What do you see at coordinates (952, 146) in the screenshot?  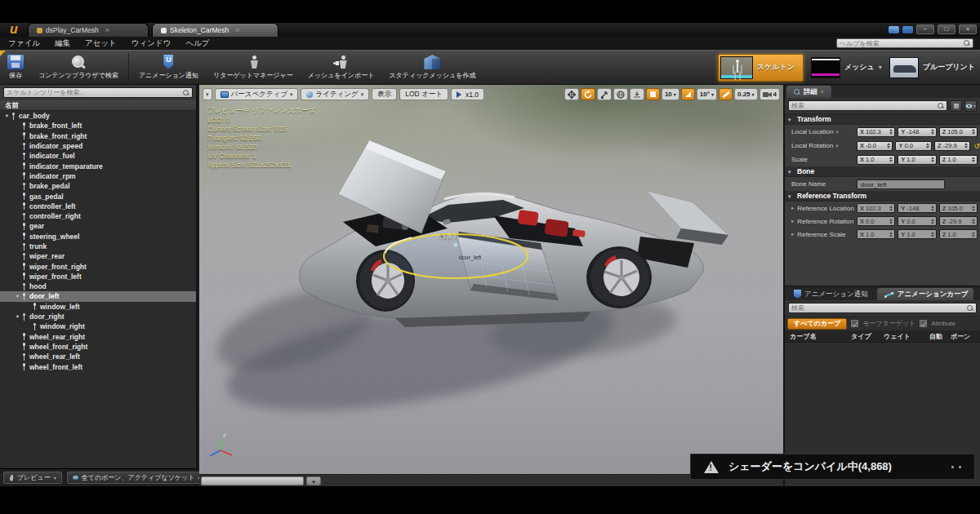 I see `local-rotation-z-field: Z-29.9` at bounding box center [952, 146].